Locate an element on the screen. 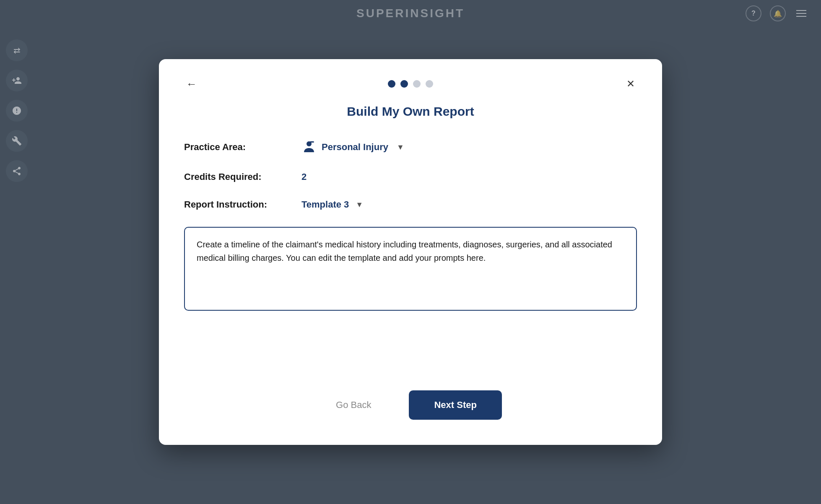 This screenshot has height=504, width=821. credits-label: Credits Required: is located at coordinates (243, 177).